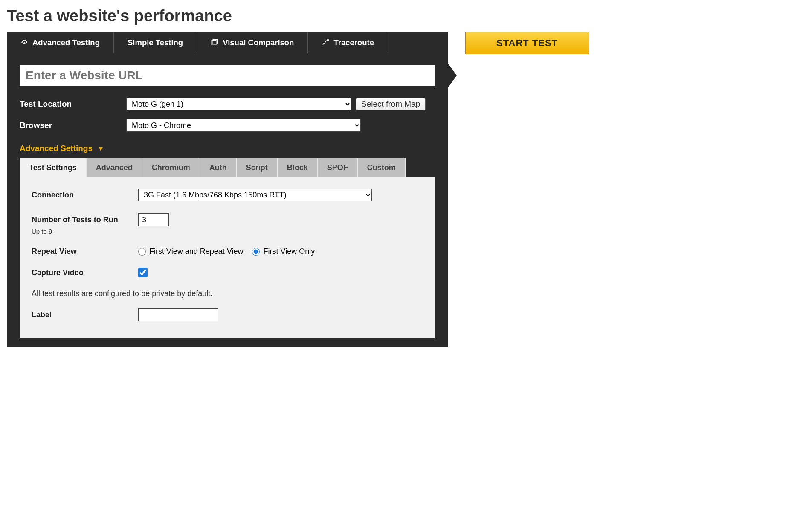 The image size is (812, 511). Describe the element at coordinates (228, 293) in the screenshot. I see `private-results-note: All test results are configured to be pr…` at that location.